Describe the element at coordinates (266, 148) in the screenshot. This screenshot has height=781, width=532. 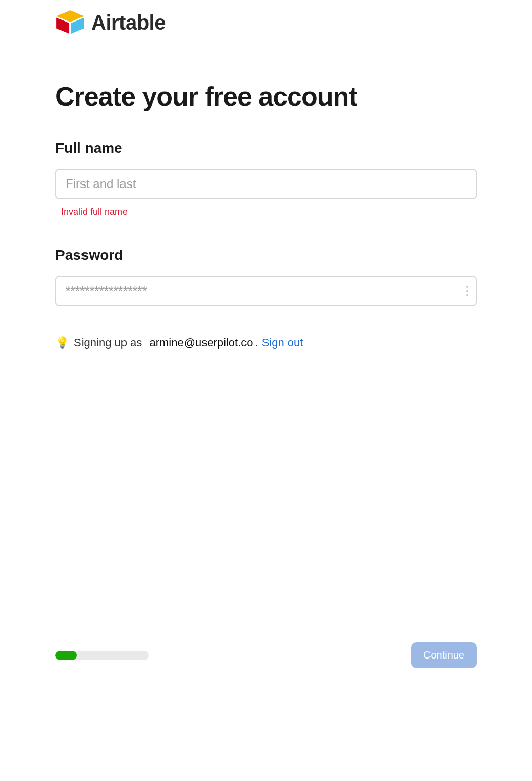
I see `fullname-label: Full name` at that location.